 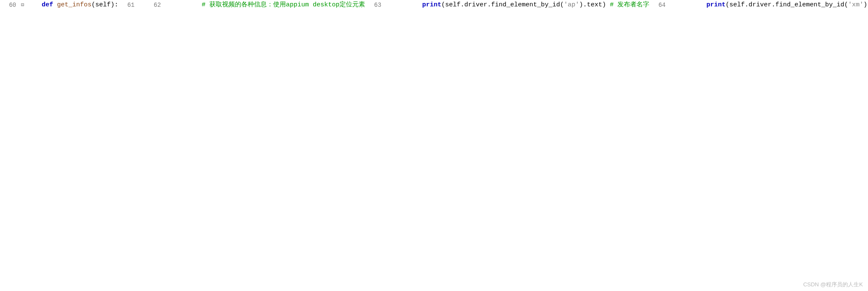 I want to click on line-number: 63, so click(x=374, y=5).